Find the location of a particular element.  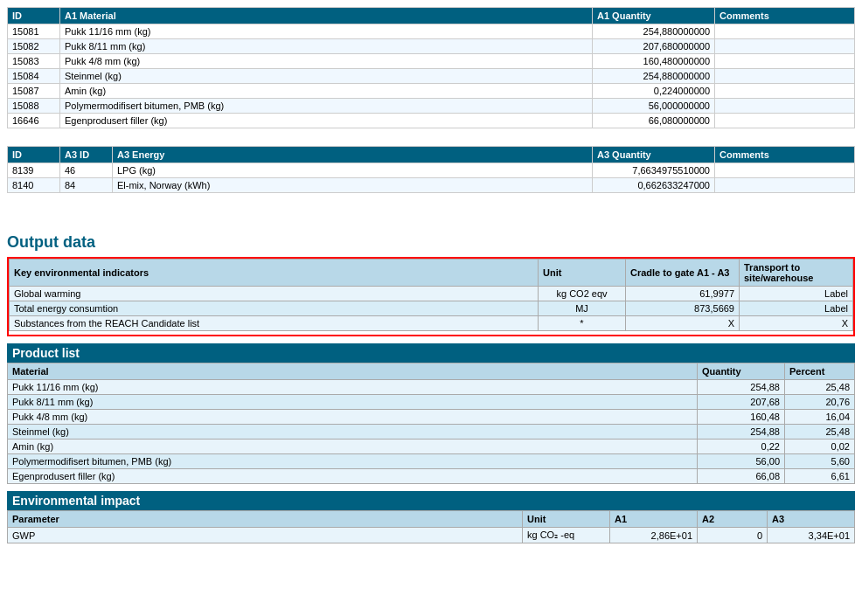

a1-cell-id: 15081 is located at coordinates (34, 31).